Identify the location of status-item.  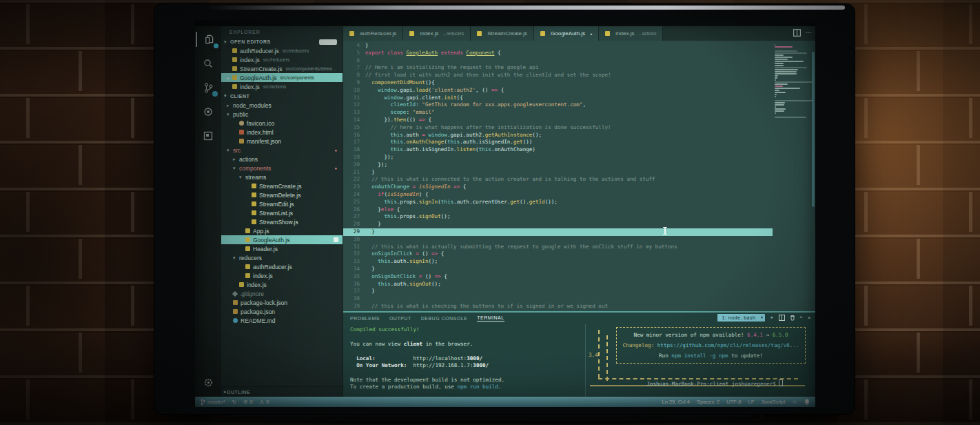
(807, 402).